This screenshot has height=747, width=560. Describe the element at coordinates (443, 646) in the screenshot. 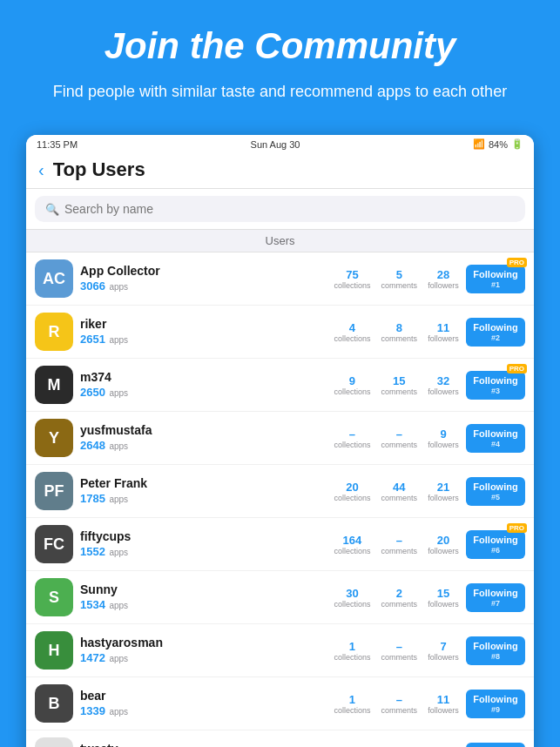

I see `followers-value: 7` at that location.